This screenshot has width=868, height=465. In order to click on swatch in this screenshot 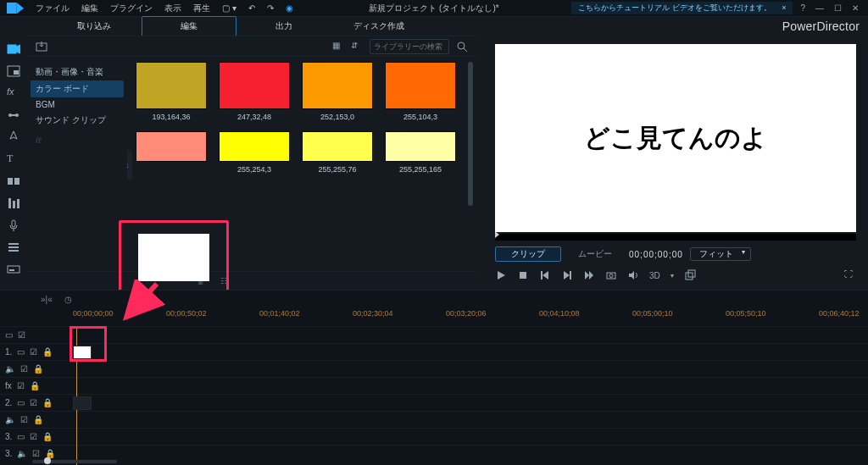, I will do `click(171, 152)`.